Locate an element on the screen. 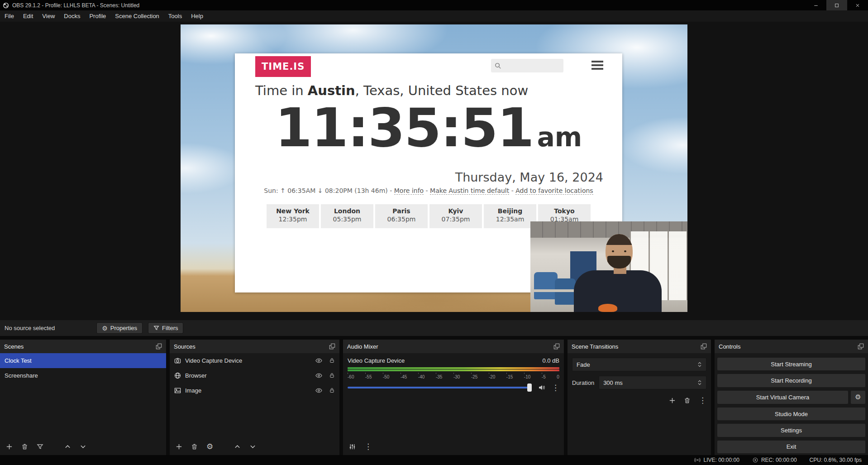 This screenshot has width=868, height=465. volume-slider is located at coordinates (440, 388).